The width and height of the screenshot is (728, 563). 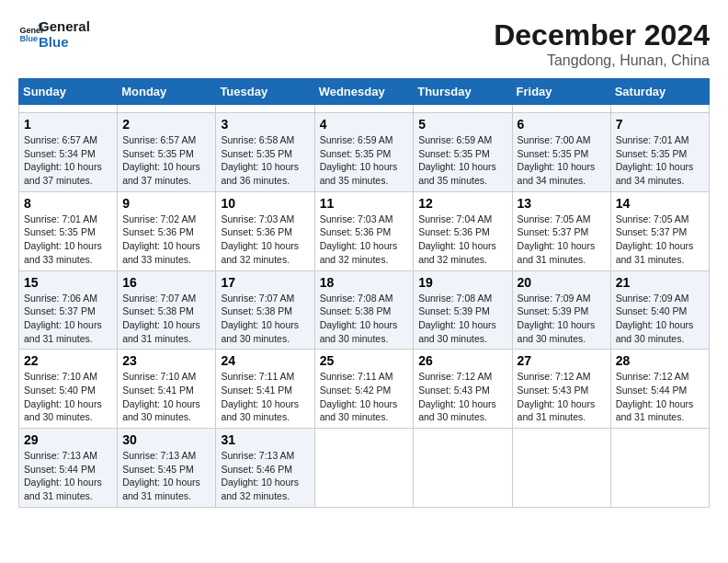 I want to click on day-info: Sunrise: 6:58 AMSunset: 5:35 PMDaylight:…, so click(x=265, y=160).